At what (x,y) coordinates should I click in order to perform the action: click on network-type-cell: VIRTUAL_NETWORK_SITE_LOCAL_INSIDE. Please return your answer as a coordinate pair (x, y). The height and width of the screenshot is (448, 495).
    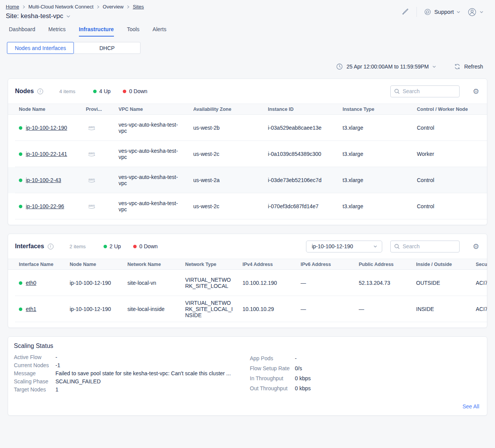
    Looking at the image, I should click on (214, 309).